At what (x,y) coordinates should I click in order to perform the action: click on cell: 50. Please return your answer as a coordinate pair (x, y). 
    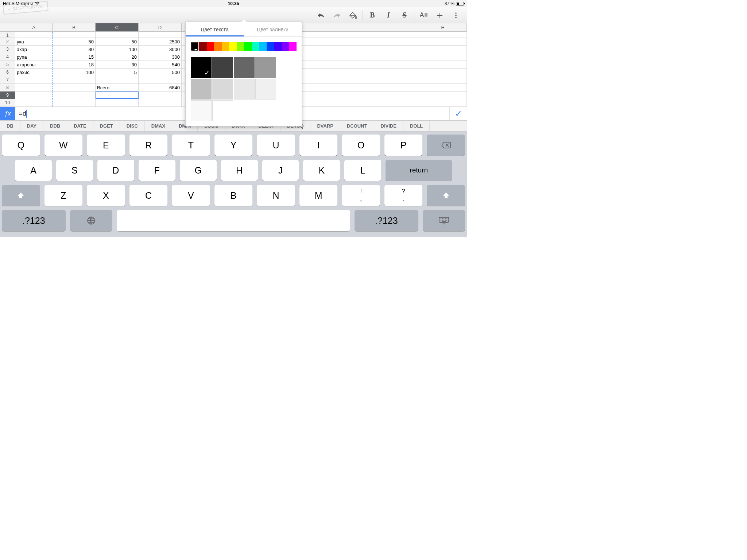
    Looking at the image, I should click on (74, 42).